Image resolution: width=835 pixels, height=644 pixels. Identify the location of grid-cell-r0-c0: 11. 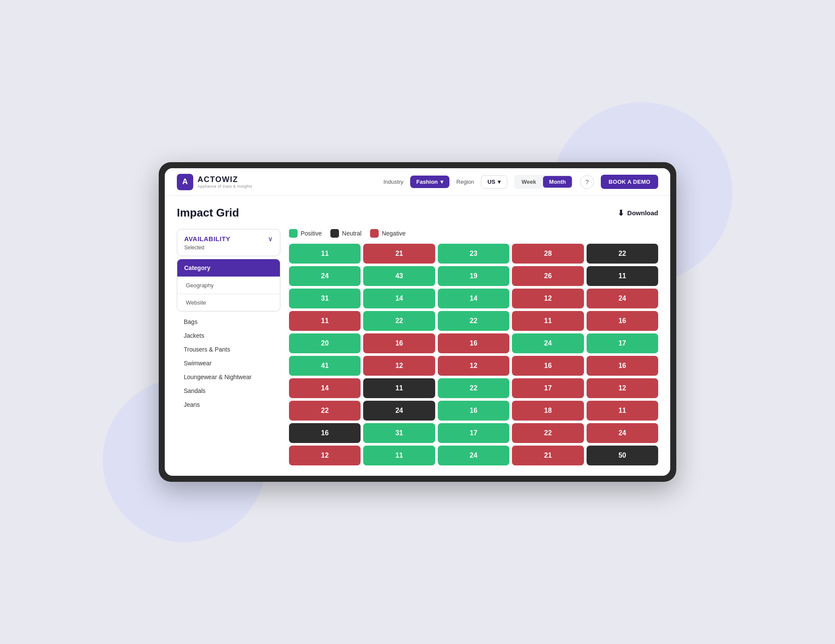
(325, 254).